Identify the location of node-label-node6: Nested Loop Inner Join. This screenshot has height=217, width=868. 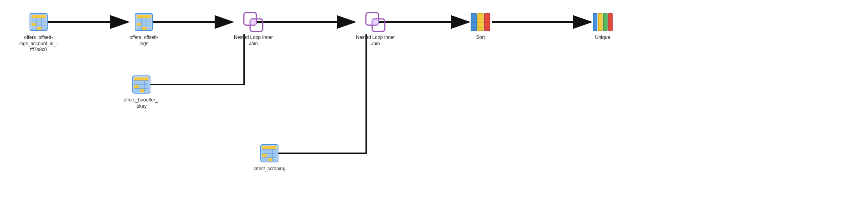
(376, 41).